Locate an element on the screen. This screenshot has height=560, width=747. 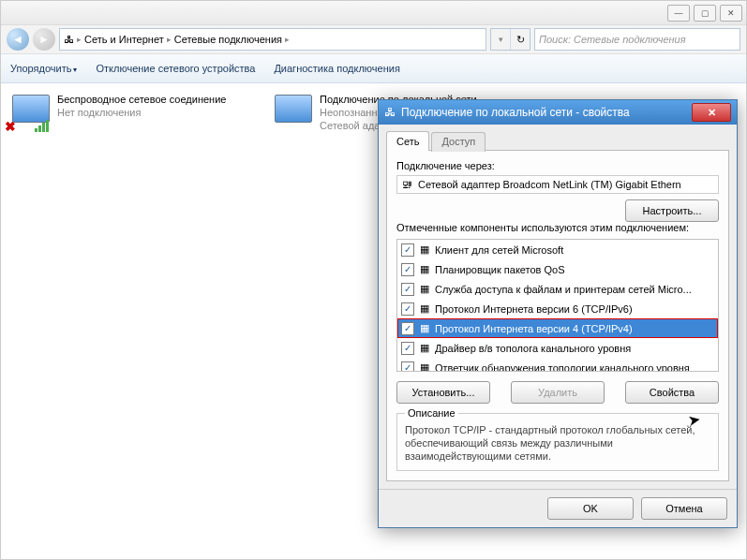
command-toolbar: Упорядочить▾ Отключение сетевого устройс… is located at coordinates (373, 69).